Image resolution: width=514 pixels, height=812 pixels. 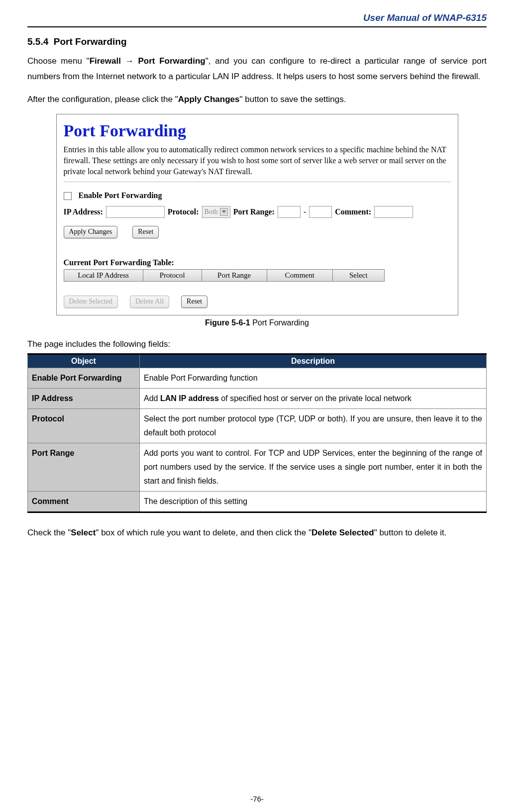 What do you see at coordinates (216, 212) in the screenshot?
I see `protocol-select: Both` at bounding box center [216, 212].